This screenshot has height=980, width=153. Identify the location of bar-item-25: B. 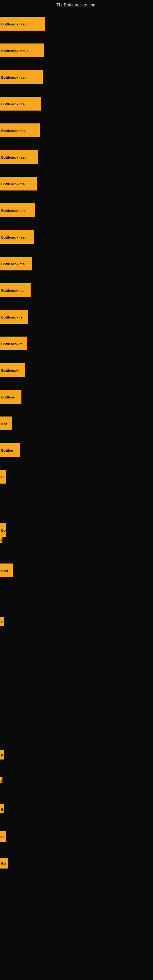
(3, 837).